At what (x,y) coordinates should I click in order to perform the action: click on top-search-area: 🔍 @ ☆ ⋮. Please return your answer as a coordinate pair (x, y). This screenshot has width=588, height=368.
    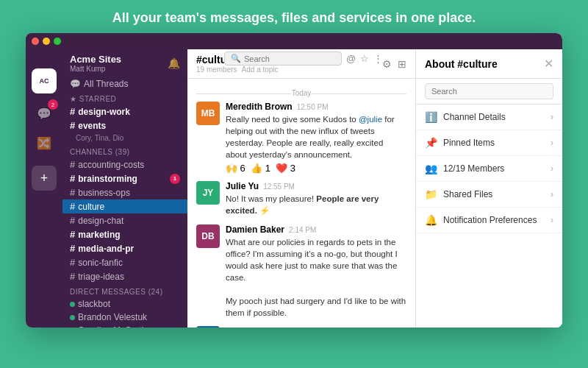
    Looking at the image, I should click on (304, 59).